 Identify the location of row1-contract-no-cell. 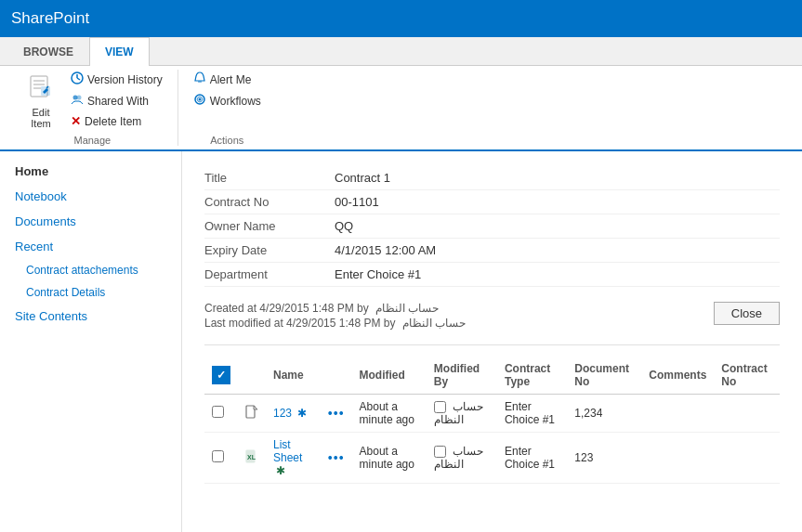
(747, 414).